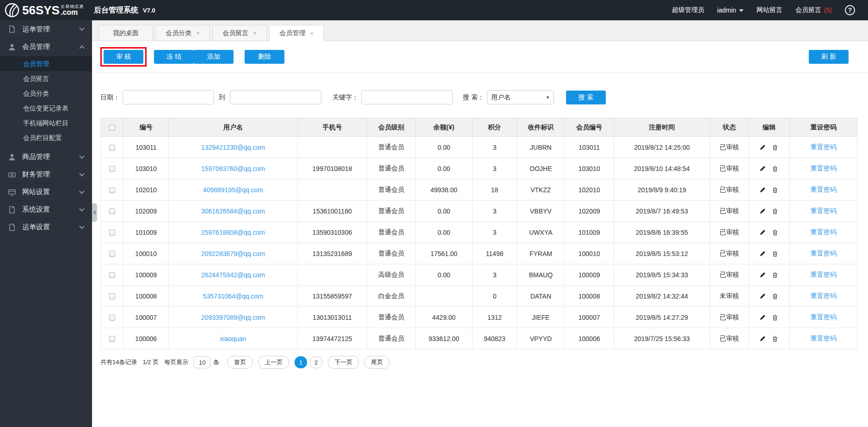 Image resolution: width=868 pixels, height=427 pixels. Describe the element at coordinates (233, 232) in the screenshot. I see `username-link: 2597618808@qq.com` at that location.